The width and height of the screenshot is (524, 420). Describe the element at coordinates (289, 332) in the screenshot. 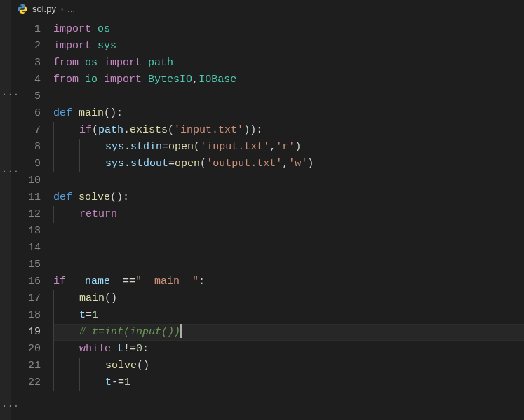

I see `code-line: # t=int(input())` at that location.